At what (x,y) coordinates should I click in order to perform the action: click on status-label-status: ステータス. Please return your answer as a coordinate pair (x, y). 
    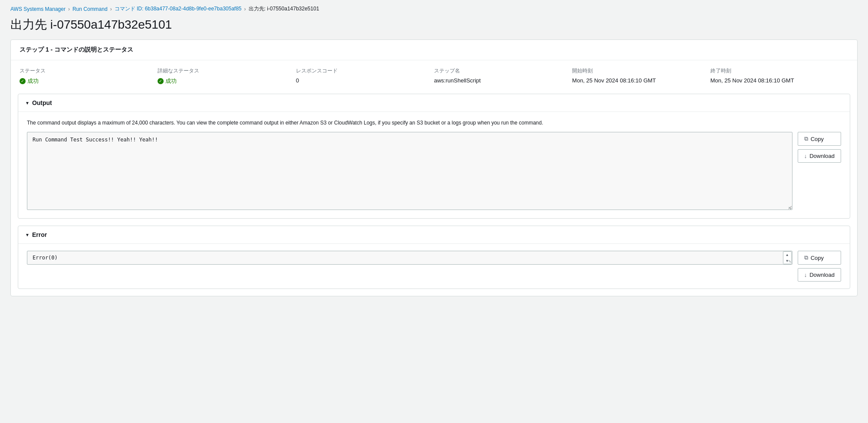
    Looking at the image, I should click on (89, 71).